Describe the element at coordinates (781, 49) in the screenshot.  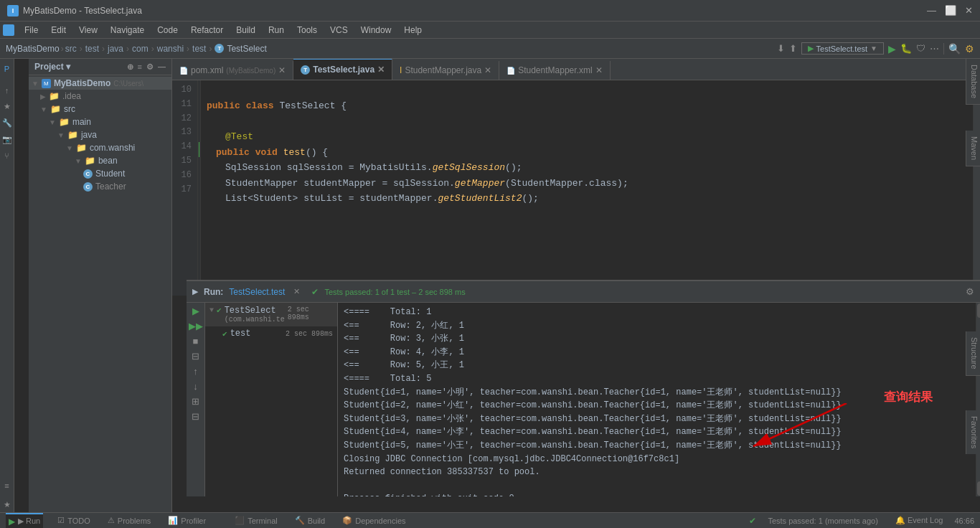
I see `vcs-update-icon: ⬇` at that location.